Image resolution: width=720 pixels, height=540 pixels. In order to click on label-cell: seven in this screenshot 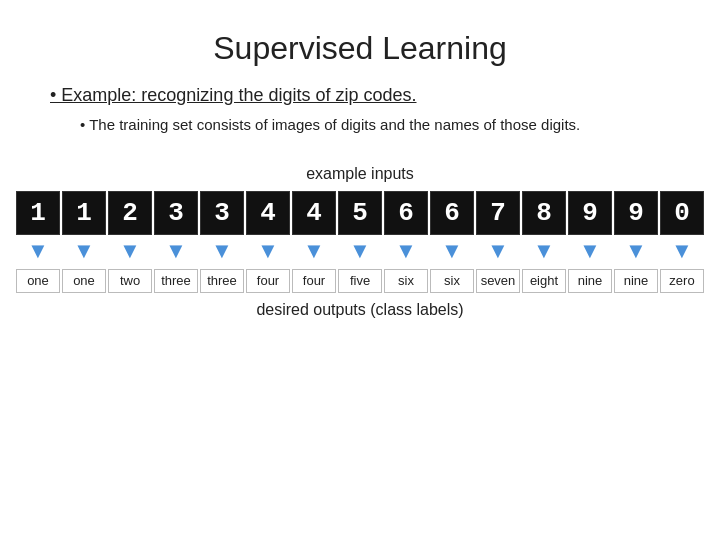, I will do `click(498, 281)`.